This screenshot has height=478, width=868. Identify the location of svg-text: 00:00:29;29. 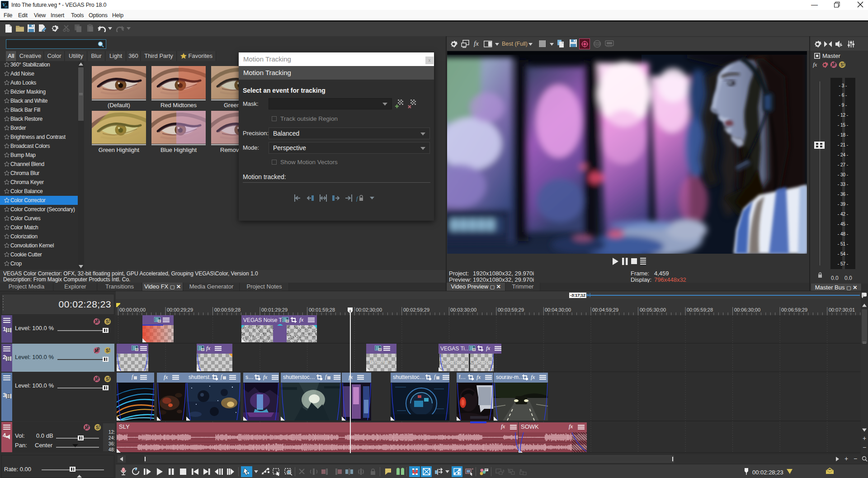
(180, 310).